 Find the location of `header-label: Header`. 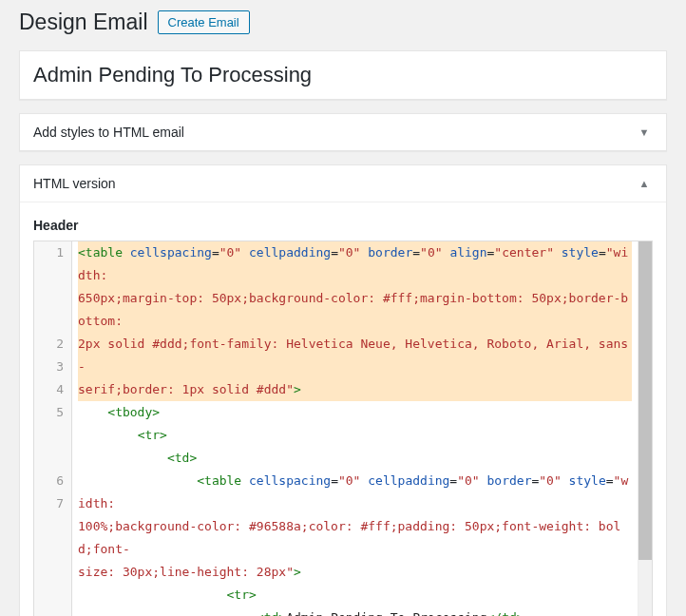

header-label: Header is located at coordinates (343, 225).